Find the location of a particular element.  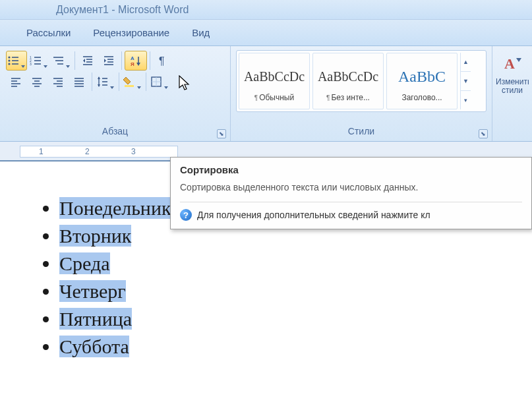

tab-view: Вид is located at coordinates (200, 33).